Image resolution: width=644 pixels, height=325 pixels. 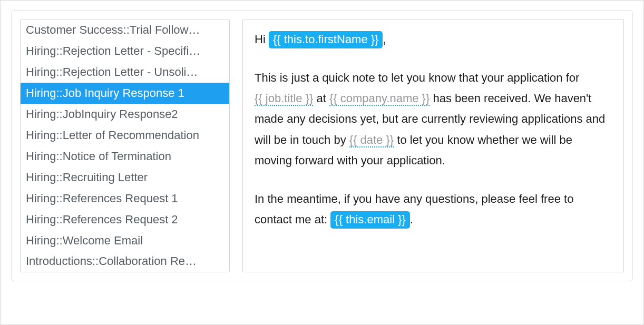 I want to click on template-item-selected: Hiring::Job Inquiry Response 1, so click(x=125, y=93).